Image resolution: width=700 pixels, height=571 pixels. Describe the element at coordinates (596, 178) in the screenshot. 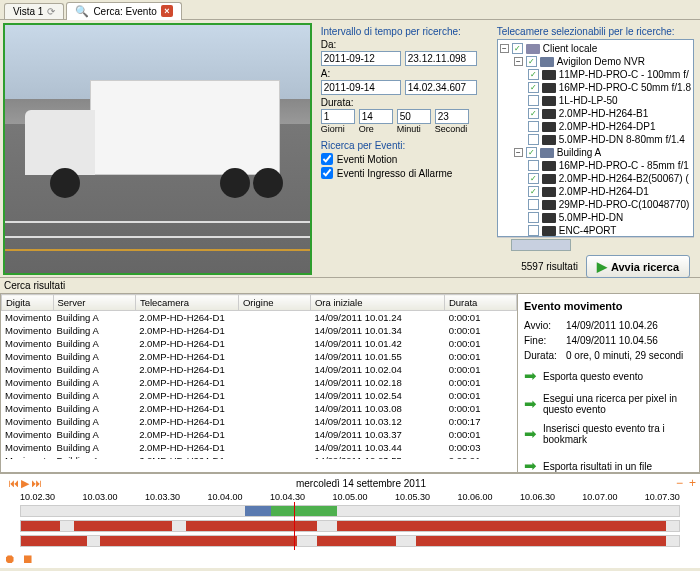

I see `tree-camera: 2.0MP-HD-H264-B2(50067) (` at that location.